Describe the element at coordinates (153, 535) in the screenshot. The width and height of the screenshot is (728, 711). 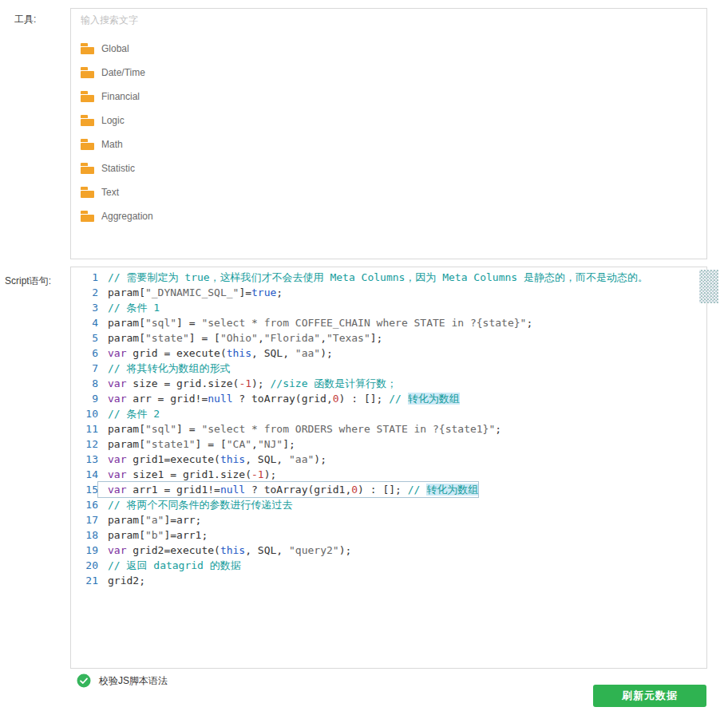
I see `code-text: param["b"]=arr1;` at that location.